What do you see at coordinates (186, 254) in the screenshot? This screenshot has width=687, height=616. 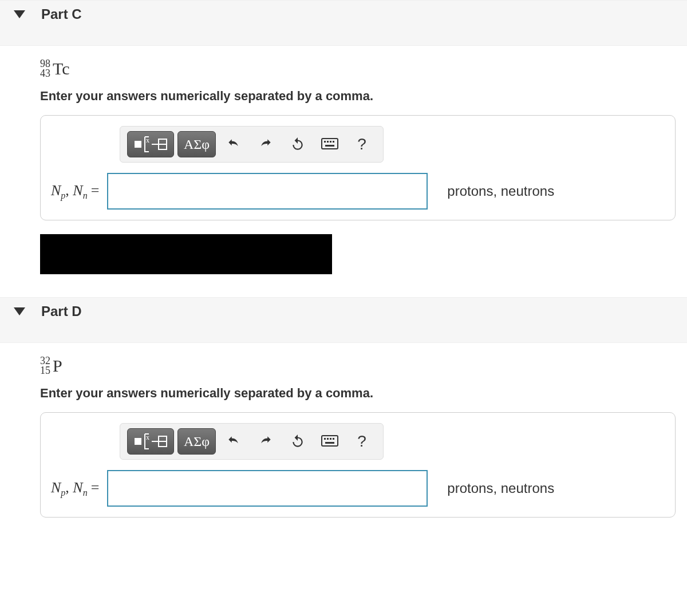 I see `redacted-block` at bounding box center [186, 254].